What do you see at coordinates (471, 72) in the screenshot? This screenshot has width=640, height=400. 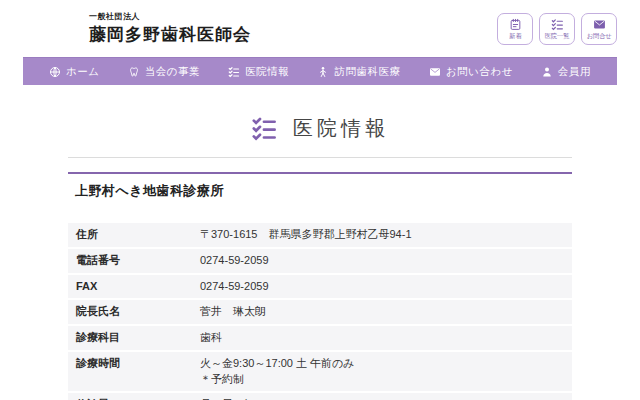 I see `nav-item-contact: お問い合わせ` at bounding box center [471, 72].